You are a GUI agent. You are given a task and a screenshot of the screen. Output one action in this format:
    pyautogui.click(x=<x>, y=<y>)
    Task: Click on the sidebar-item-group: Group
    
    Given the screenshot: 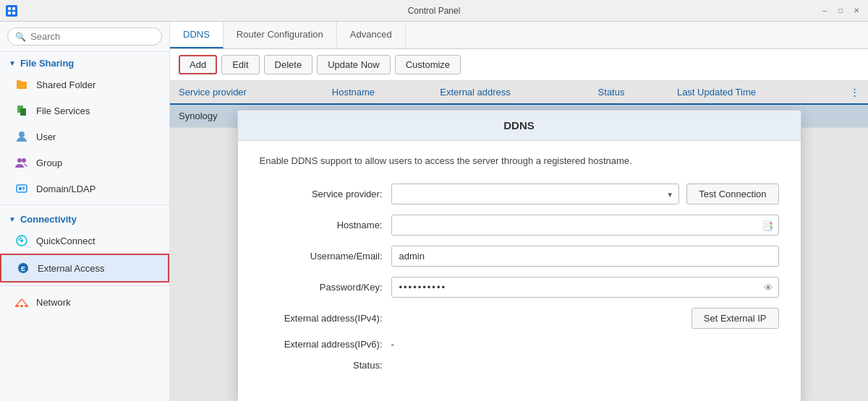 What is the action you would take?
    pyautogui.click(x=85, y=163)
    